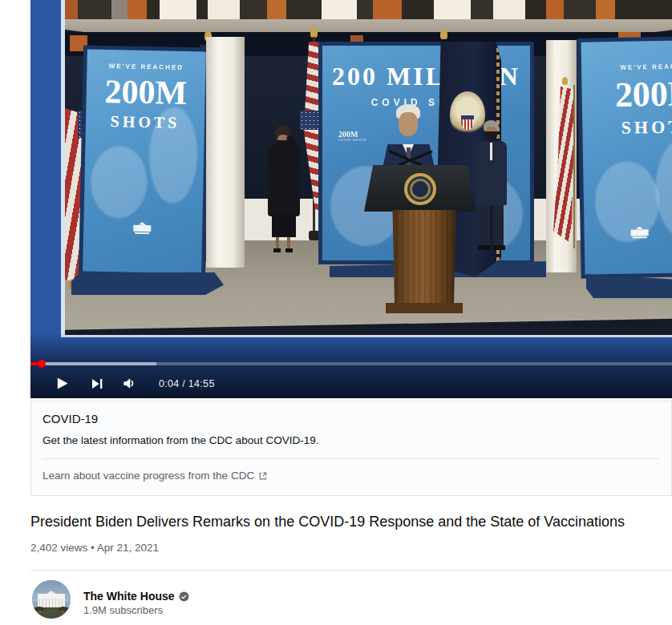  What do you see at coordinates (424, 257) in the screenshot?
I see `podium-column` at bounding box center [424, 257].